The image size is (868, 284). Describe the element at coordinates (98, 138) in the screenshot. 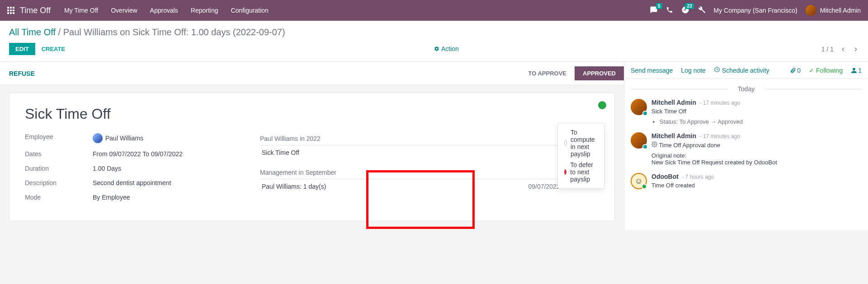

I see `employee-avatar` at that location.